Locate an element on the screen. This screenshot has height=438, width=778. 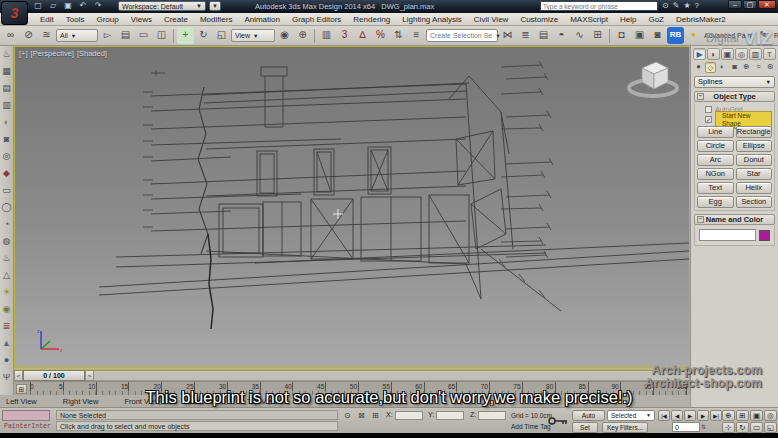
menu-item: Customize is located at coordinates (539, 20).